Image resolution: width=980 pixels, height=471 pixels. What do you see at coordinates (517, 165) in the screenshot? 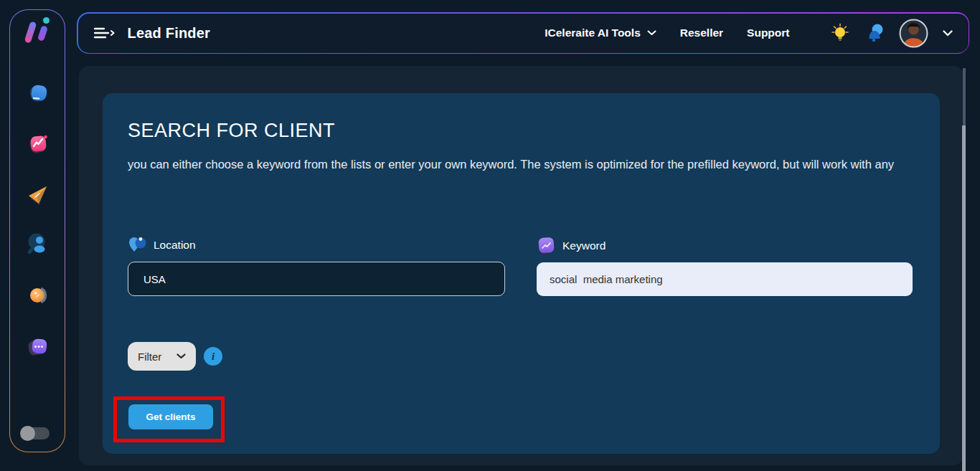
I see `card-description: you can either choose a keyword from the…` at bounding box center [517, 165].